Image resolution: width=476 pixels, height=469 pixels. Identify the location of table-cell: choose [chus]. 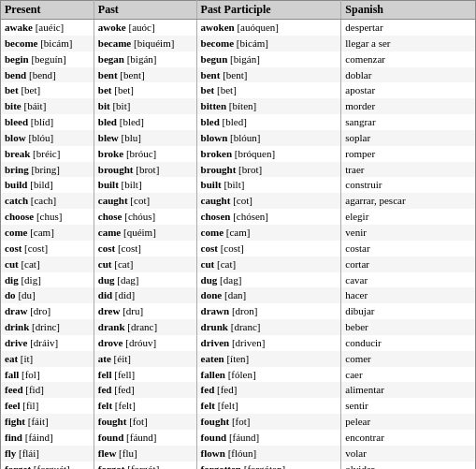
(48, 217).